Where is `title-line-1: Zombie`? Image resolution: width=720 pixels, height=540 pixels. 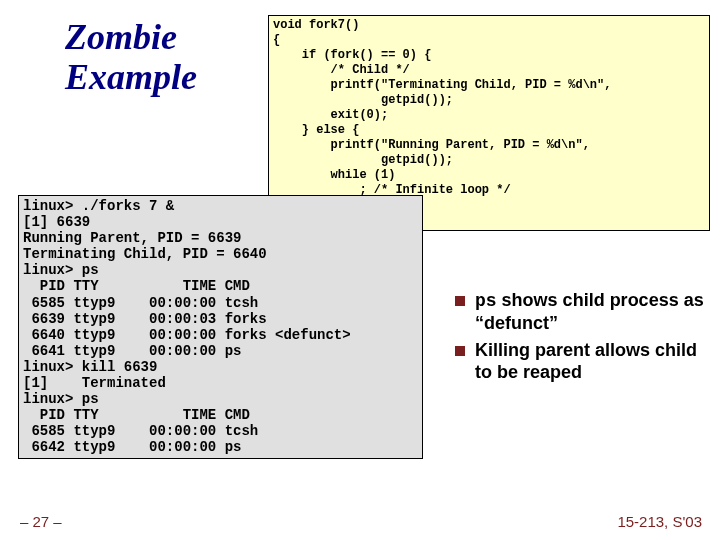 title-line-1: Zombie is located at coordinates (121, 37).